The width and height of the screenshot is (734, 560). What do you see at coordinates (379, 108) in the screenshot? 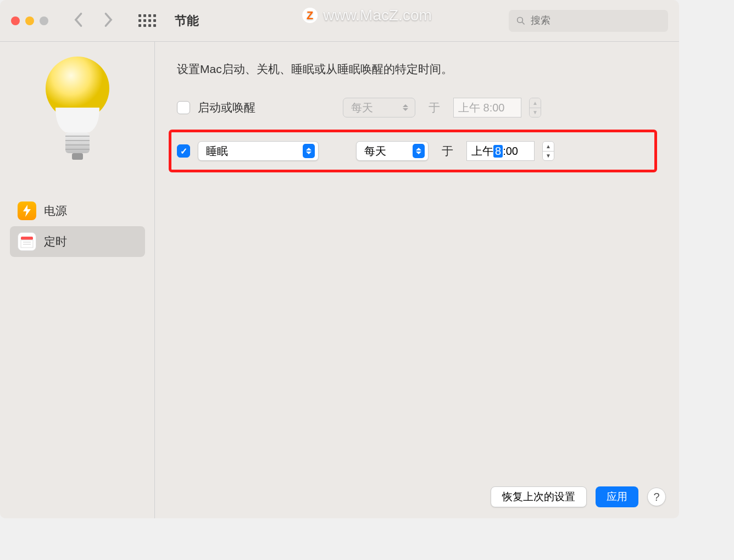
I see `startup-frequency-dropdown: 每天` at bounding box center [379, 108].